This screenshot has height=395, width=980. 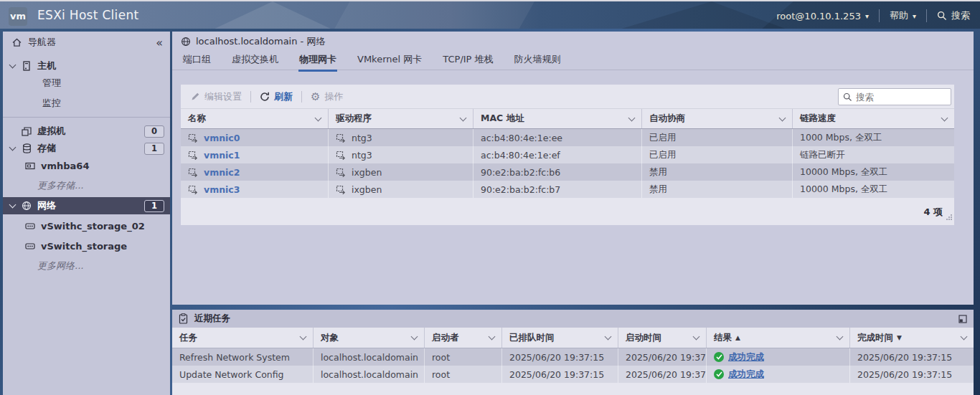 What do you see at coordinates (778, 338) in the screenshot?
I see `column-header-result: 结果▲` at bounding box center [778, 338].